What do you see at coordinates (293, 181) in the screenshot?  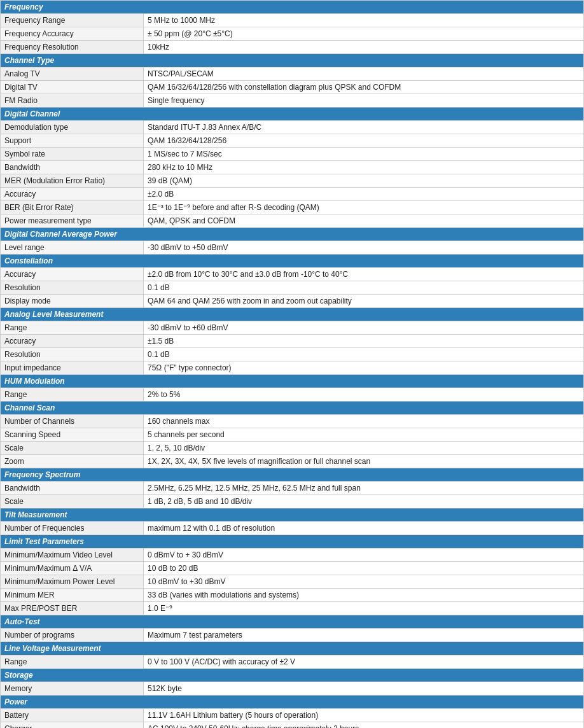 I see `table-row: MER (Modulation Error Ratio)39 dB (QAM)` at bounding box center [293, 181].